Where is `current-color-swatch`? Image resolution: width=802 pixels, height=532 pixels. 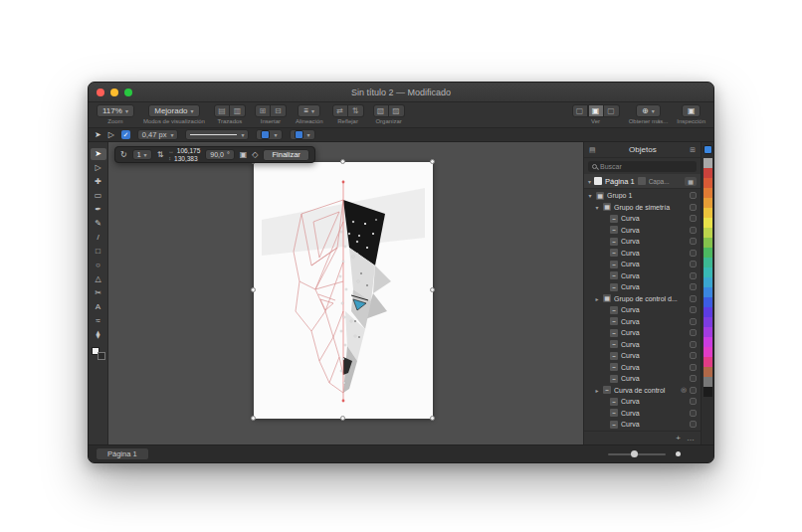
current-color-swatch is located at coordinates (708, 149).